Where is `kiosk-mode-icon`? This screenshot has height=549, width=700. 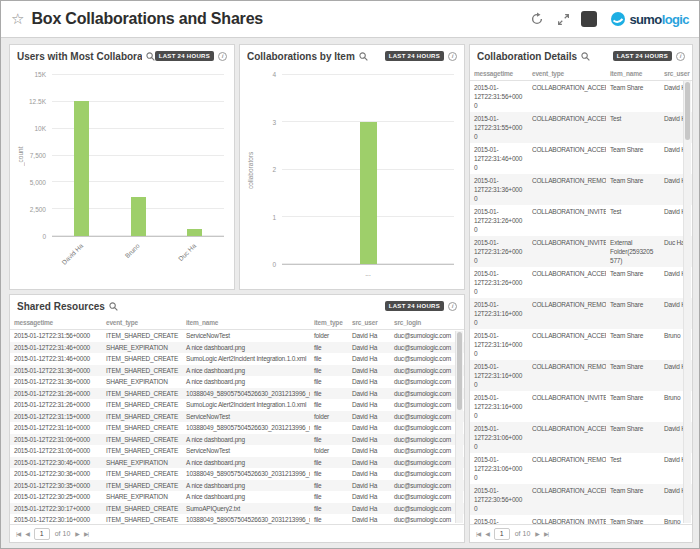 kiosk-mode-icon is located at coordinates (589, 19).